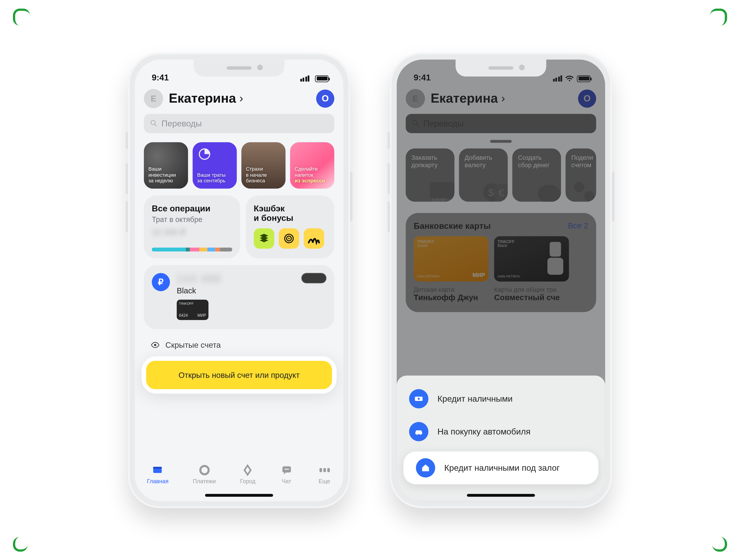  Describe the element at coordinates (426, 467) in the screenshot. I see `house-icon` at that location.